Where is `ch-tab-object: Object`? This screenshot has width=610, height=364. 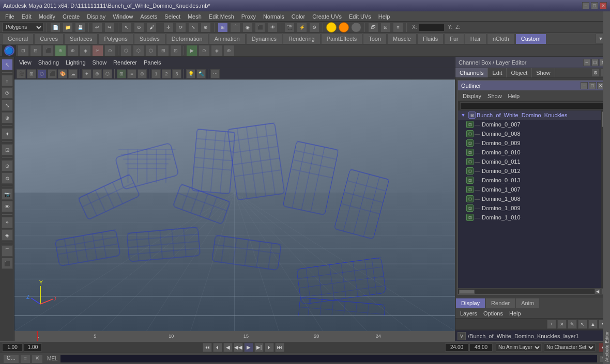 ch-tab-object: Object is located at coordinates (519, 73).